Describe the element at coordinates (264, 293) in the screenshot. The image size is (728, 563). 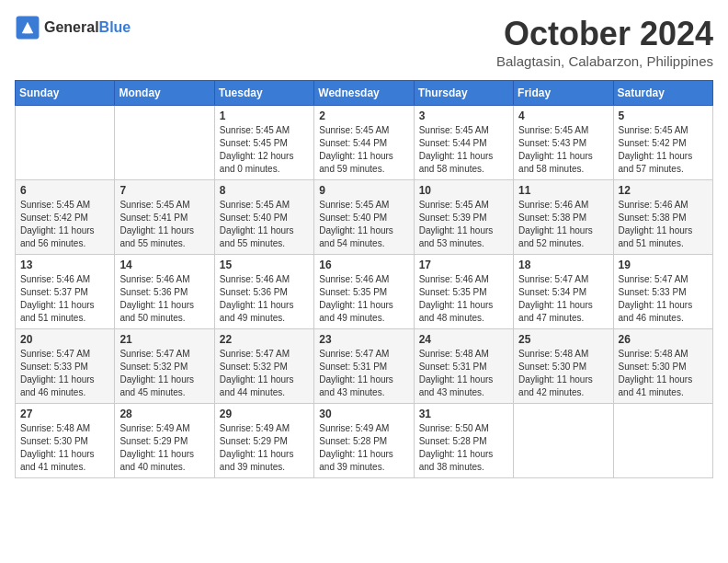
I see `calendar-cell: 15Sunrise: 5:46 AMSunset: 5:36 PMDayligh…` at that location.